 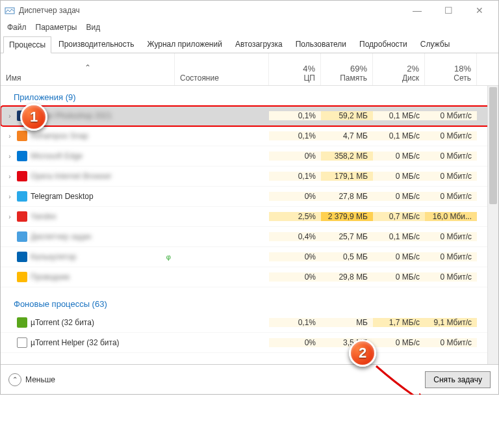 What do you see at coordinates (347, 277) in the screenshot?
I see `memory-value: 29,8 МБ` at bounding box center [347, 277].